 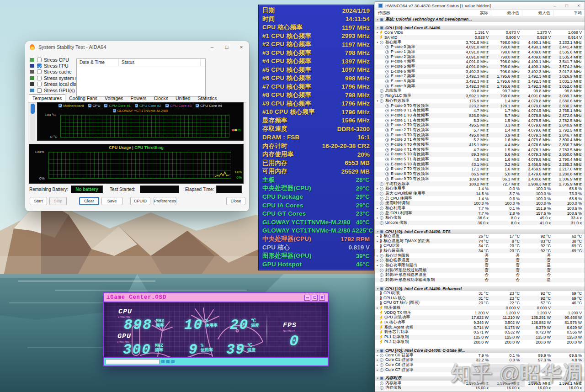 I want to click on value-avg: 2,280.8 MHz, so click(x=569, y=174).